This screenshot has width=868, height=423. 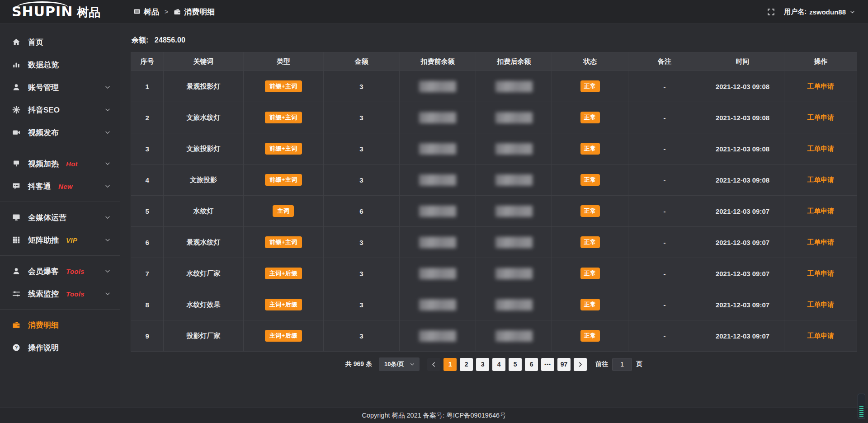 I want to click on sidebar-item-douketong: 抖客通New, so click(x=60, y=186).